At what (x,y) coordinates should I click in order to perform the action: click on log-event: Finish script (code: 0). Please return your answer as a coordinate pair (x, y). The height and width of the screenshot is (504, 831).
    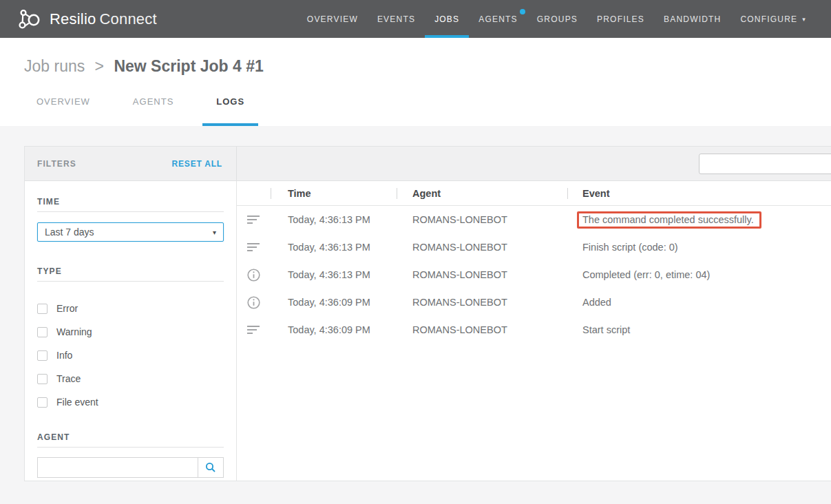
    Looking at the image, I should click on (699, 247).